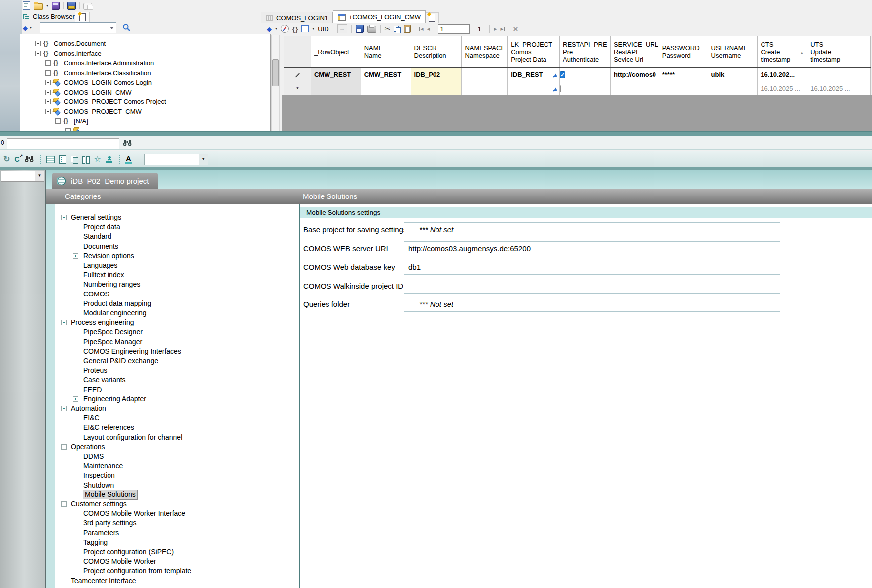 The width and height of the screenshot is (872, 588). I want to click on category-item: Case variants, so click(172, 380).